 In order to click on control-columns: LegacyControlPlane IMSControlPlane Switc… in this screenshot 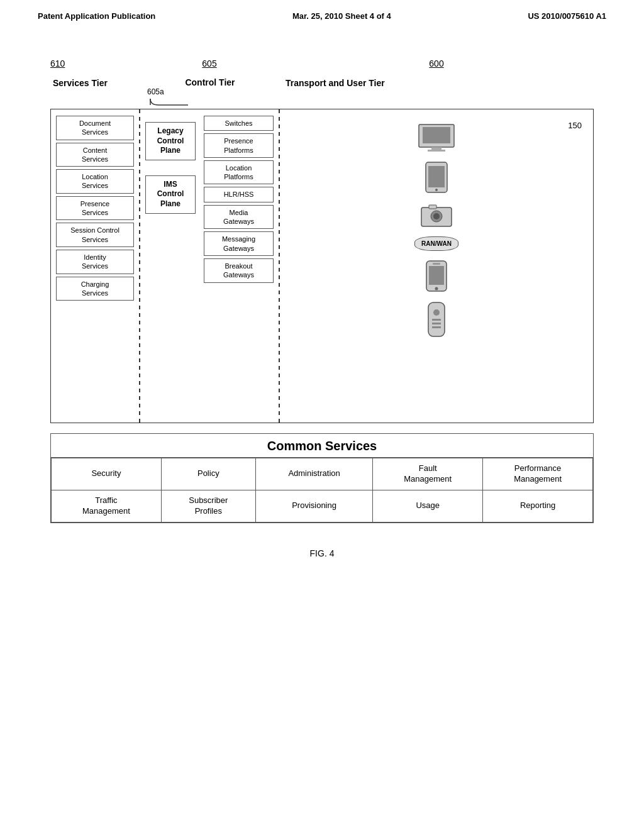, I will do `click(209, 266)`.